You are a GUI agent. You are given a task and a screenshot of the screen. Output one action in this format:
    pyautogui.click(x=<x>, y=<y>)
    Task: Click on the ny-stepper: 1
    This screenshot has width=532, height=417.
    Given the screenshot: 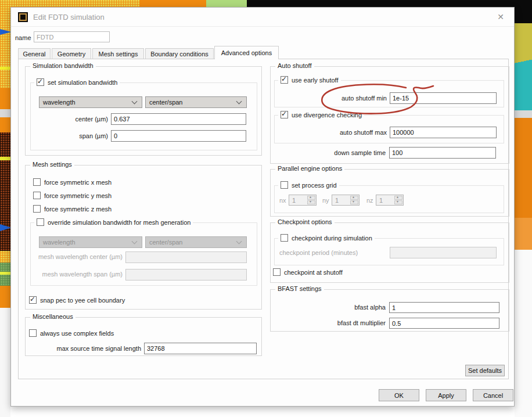 What is the action you would take?
    pyautogui.click(x=346, y=200)
    